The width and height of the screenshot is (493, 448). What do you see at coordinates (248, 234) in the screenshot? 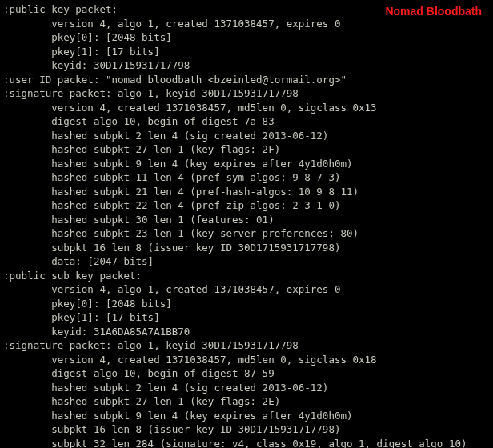
I see `terminal-line: hashed subpkt 23 len 1 (key server prefe…` at bounding box center [248, 234].